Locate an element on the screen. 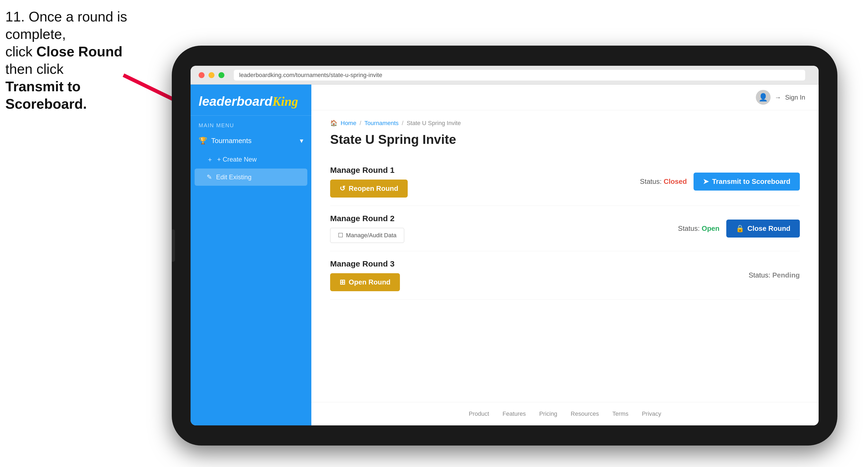 The width and height of the screenshot is (868, 467). round-1-card: Manage Round 1 ↺ Reopen Round Status: Cl… is located at coordinates (565, 182).